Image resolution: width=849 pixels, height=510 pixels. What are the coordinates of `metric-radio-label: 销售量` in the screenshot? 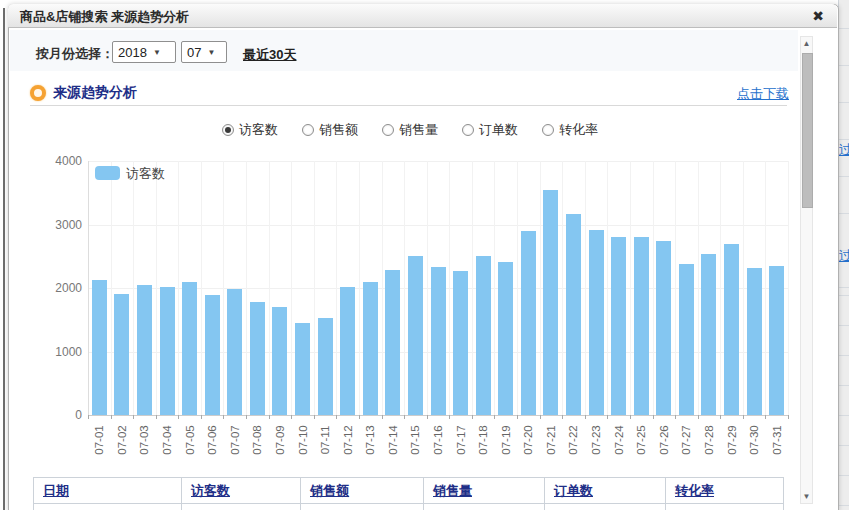 It's located at (418, 130).